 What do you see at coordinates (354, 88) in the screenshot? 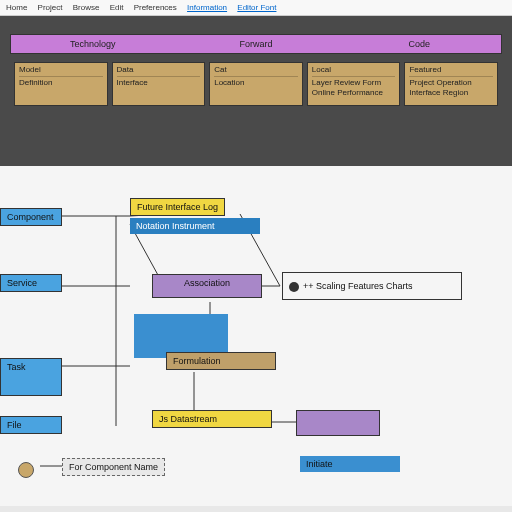
I see `card-4-body: Layer Review Form Online Performance` at bounding box center [354, 88].